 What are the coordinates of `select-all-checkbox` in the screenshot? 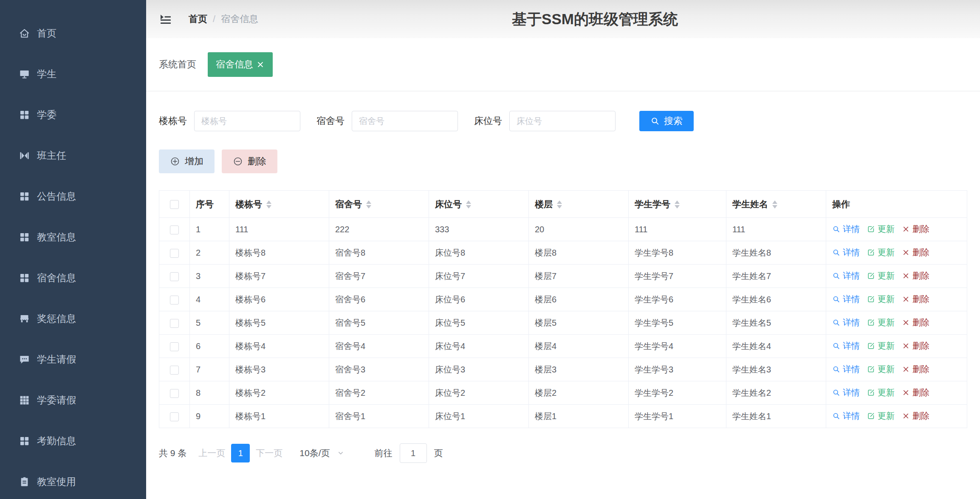 It's located at (174, 205).